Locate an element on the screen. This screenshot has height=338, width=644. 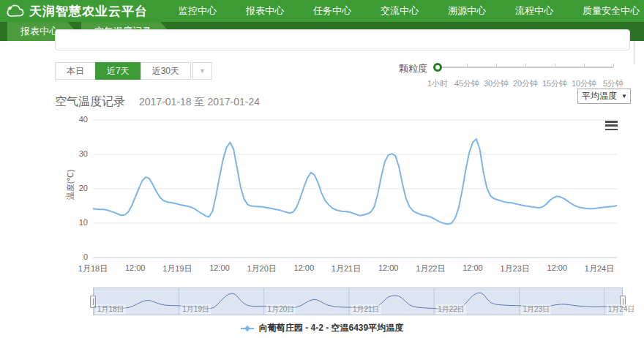
chart-navigator: 1月18日1月19日1月20日1月21日1月22日1月23日1月24日 is located at coordinates (358, 301).